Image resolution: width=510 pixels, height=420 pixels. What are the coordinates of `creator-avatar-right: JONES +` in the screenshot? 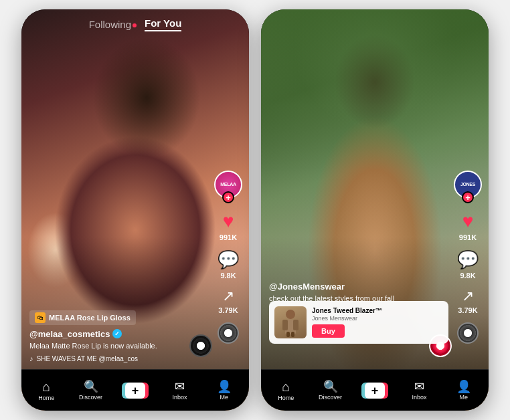 It's located at (468, 185).